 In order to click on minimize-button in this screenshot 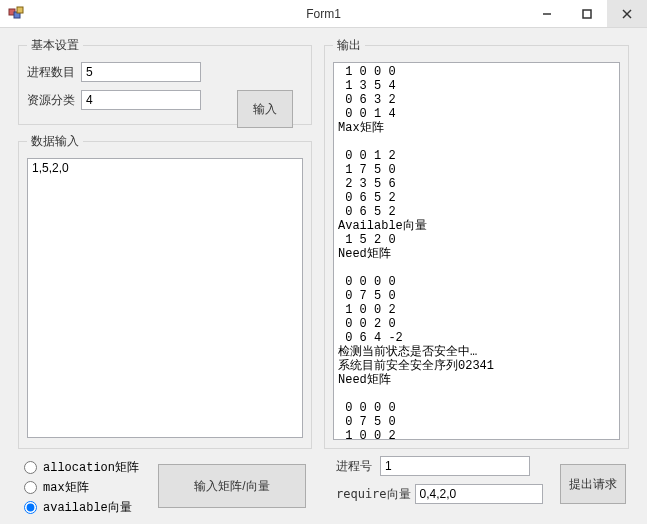, I will do `click(547, 14)`.